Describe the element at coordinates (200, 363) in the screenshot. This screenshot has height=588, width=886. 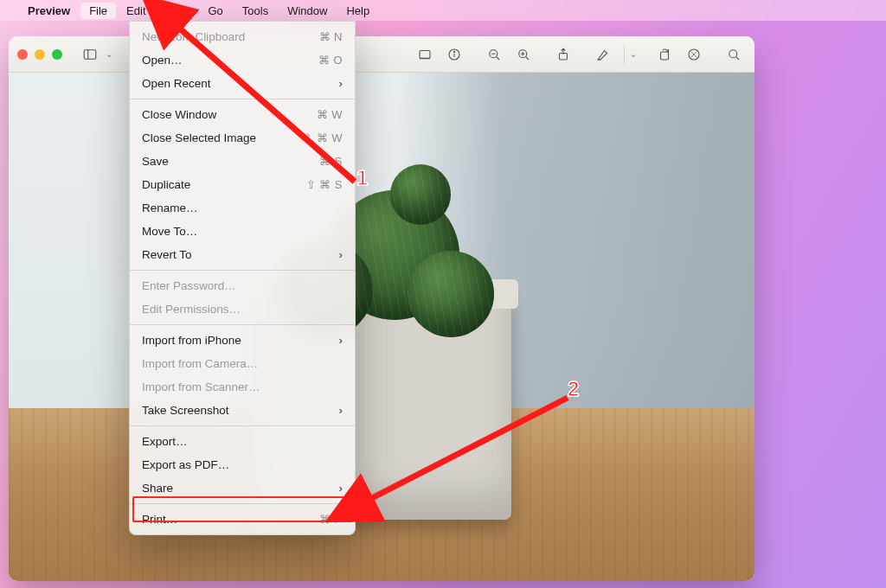
I see `menu-item-label: Import from Camera…` at that location.